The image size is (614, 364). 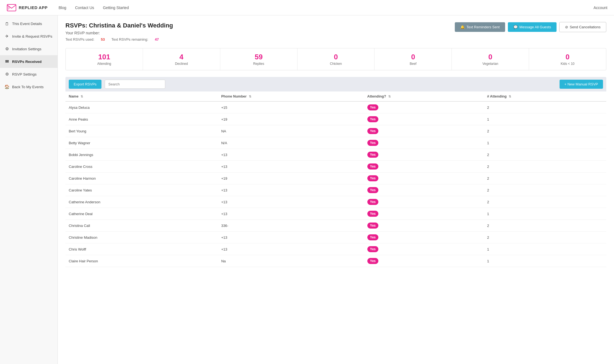 What do you see at coordinates (336, 107) in the screenshot?
I see `table-row: Alysa Deluca +15 Yes 2` at bounding box center [336, 107].